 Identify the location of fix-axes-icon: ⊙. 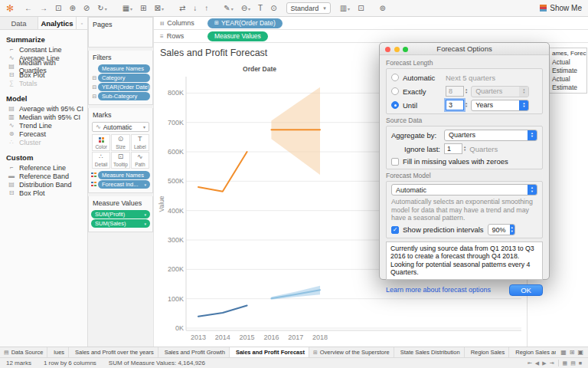
(273, 8).